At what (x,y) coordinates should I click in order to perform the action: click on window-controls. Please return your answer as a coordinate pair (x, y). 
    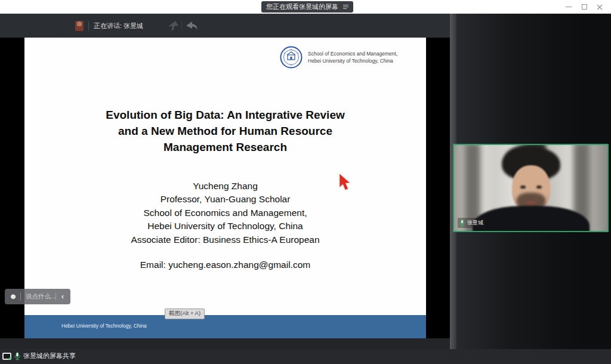
    Looking at the image, I should click on (584, 7).